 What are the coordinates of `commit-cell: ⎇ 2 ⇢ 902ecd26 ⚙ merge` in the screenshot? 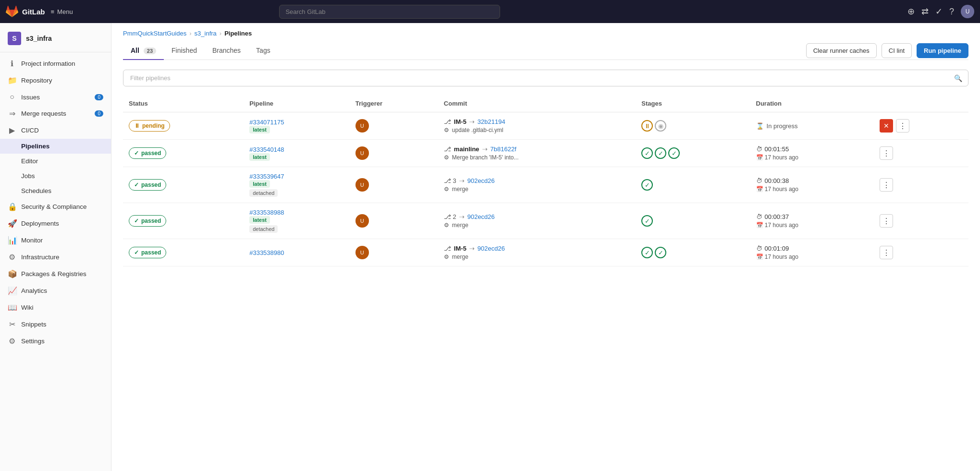 It's located at (537, 221).